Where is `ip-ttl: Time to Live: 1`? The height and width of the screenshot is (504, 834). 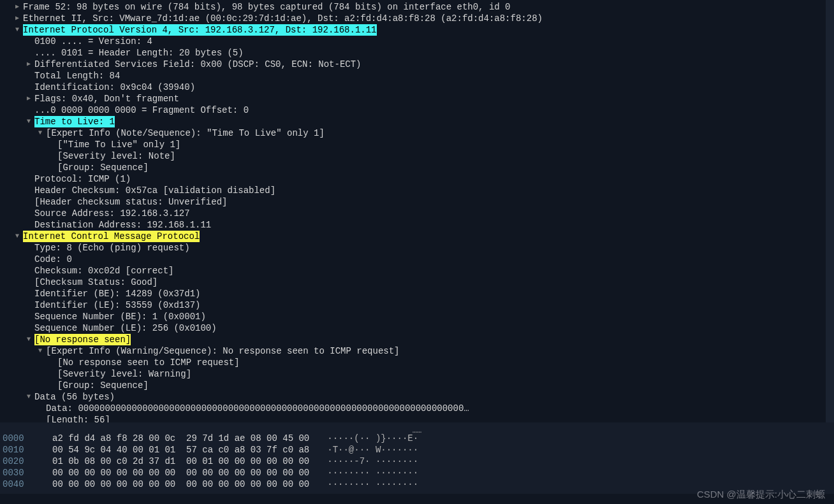
ip-ttl: Time to Live: 1 is located at coordinates (75, 122).